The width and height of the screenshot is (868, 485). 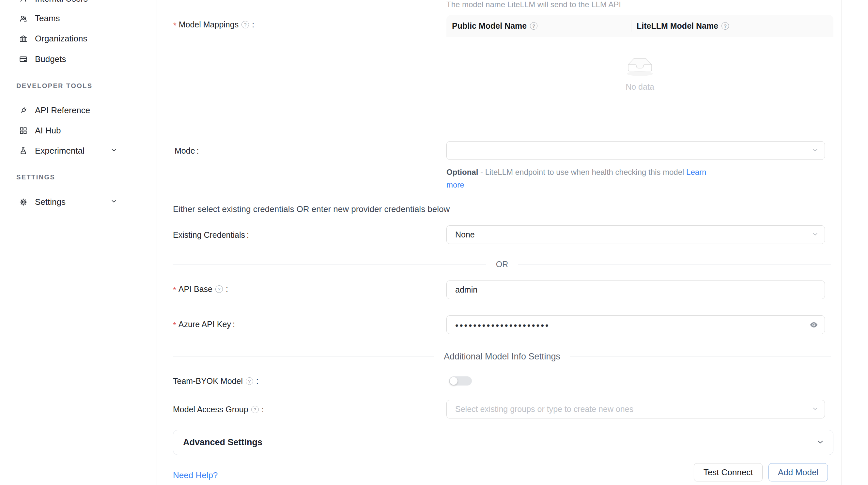 I want to click on team-byok-label: Team-BYOK Model :, so click(x=216, y=381).